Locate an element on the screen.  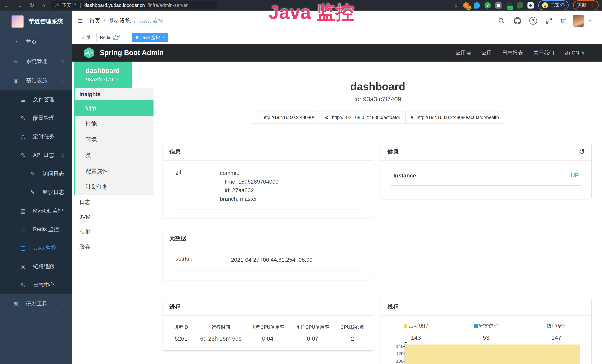
github-icon is located at coordinates (517, 21).